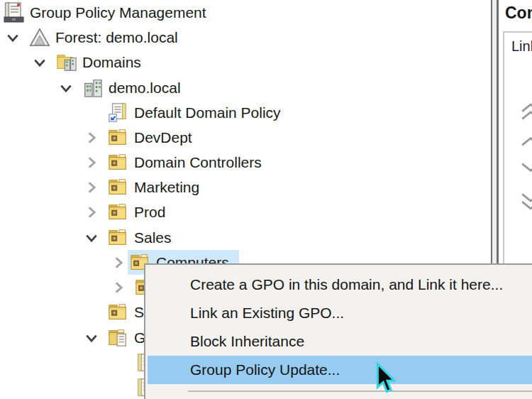 The image size is (532, 399). I want to click on tree-item-prod: Prod, so click(125, 212).